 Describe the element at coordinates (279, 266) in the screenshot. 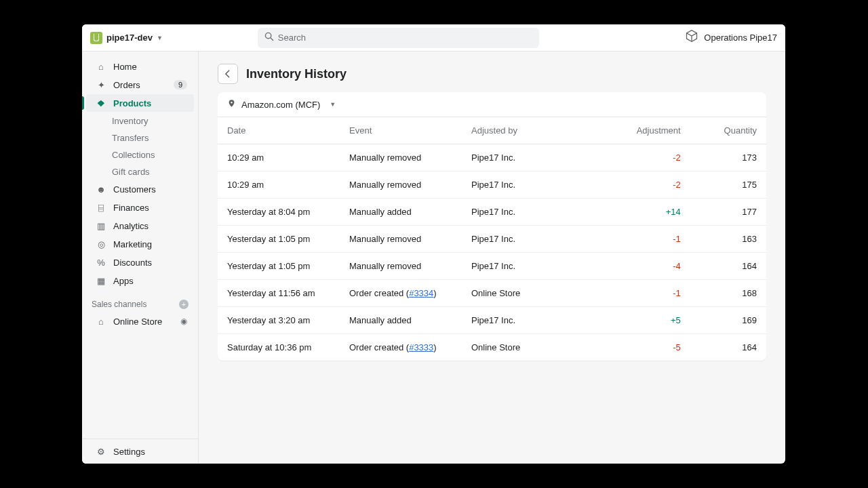

I see `cell-date: Yesterday at 1:05 pm` at that location.